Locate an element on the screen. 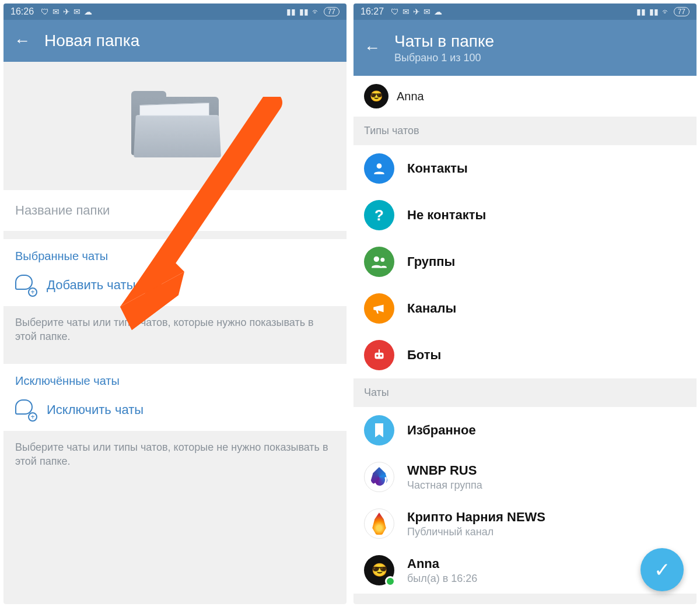  chats-header: Чаты is located at coordinates (525, 393).